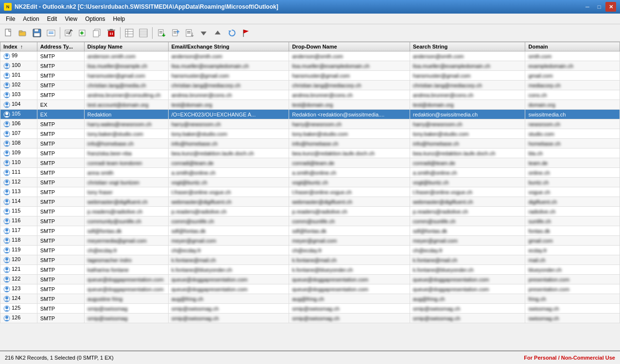  Describe the element at coordinates (350, 47) in the screenshot. I see `col-header-dropdown: Drop-Down Name` at that location.